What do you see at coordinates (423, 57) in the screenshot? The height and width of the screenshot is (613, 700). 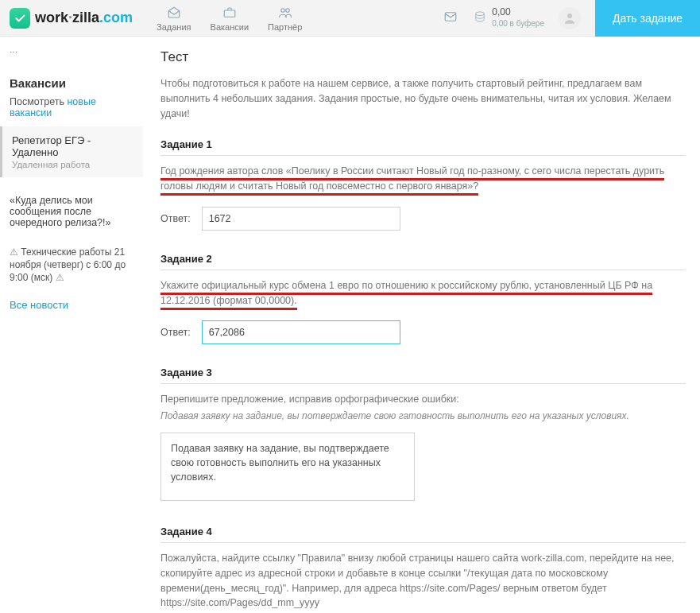 I see `page-title: Тест` at bounding box center [423, 57].